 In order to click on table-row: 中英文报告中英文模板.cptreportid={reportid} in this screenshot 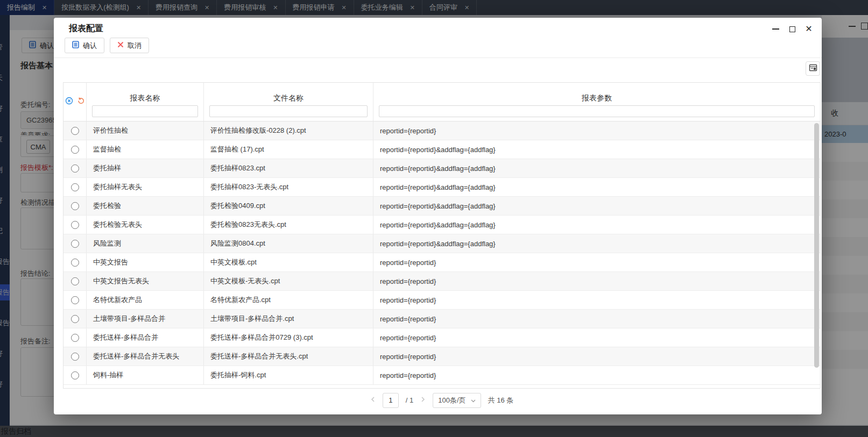, I will do `click(442, 262)`.